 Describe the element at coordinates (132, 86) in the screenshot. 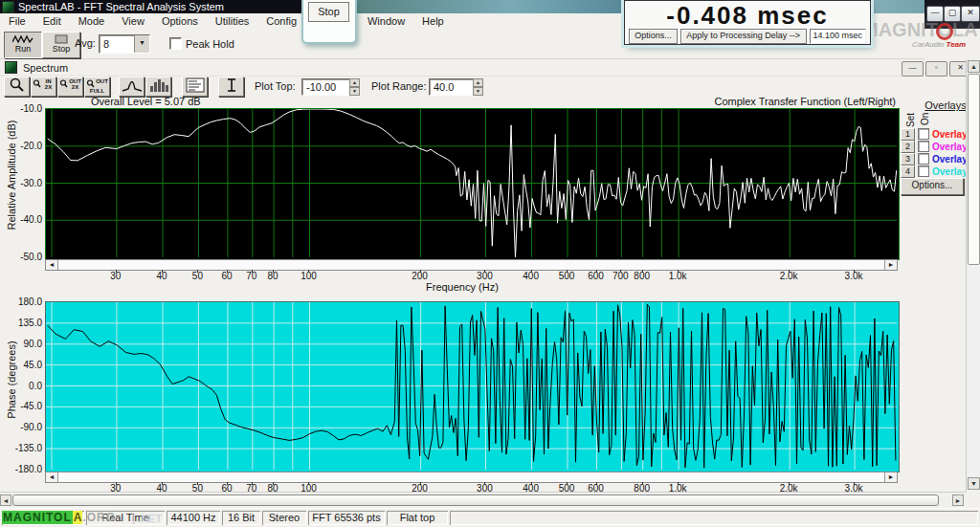

I see `peak-display-button` at that location.